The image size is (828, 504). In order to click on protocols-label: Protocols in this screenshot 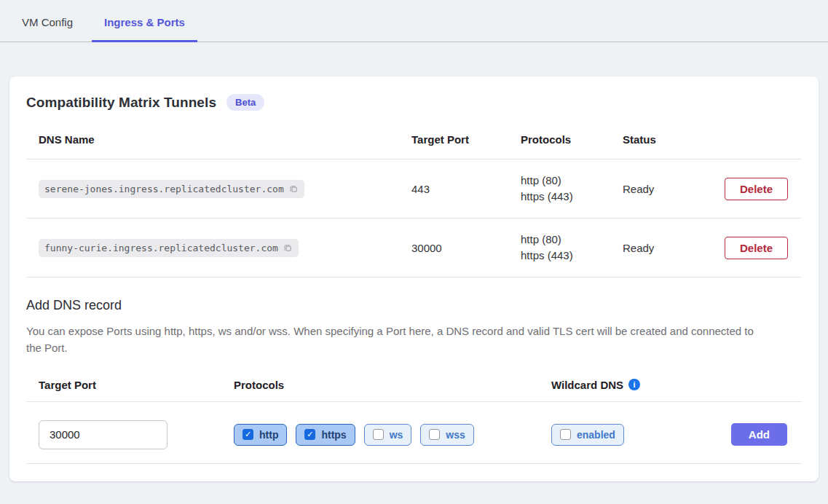, I will do `click(393, 385)`.